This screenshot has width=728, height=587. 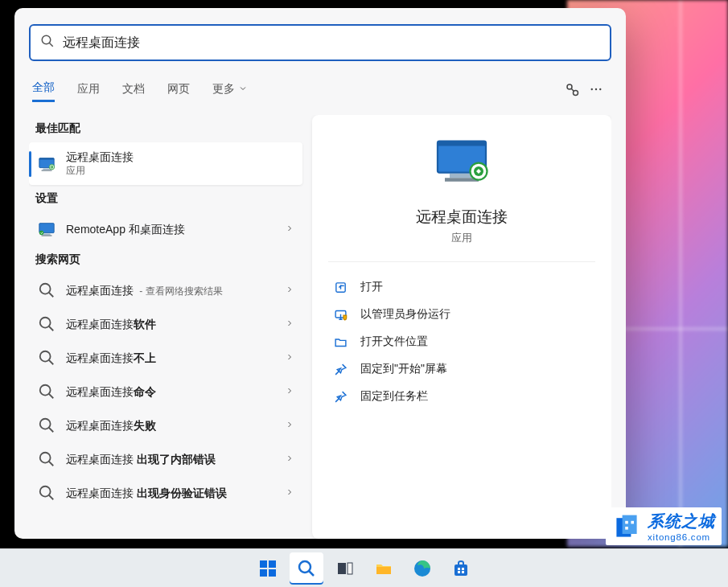 What do you see at coordinates (372, 287) in the screenshot?
I see `action-label: 打开` at bounding box center [372, 287].